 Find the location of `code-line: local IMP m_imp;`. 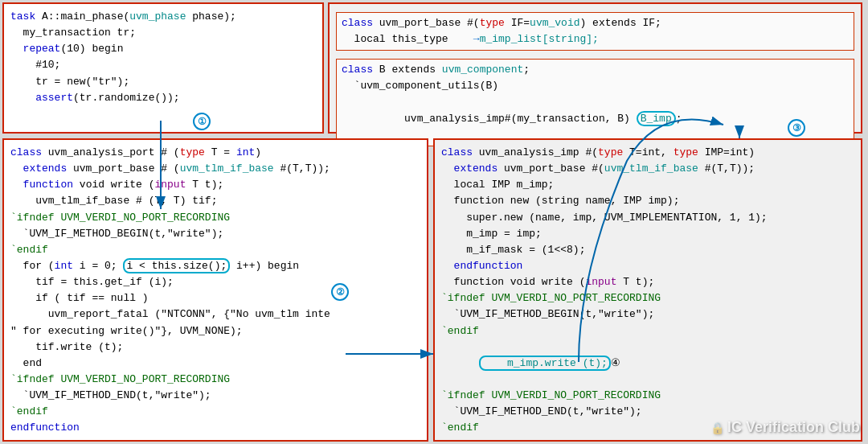

code-line: local IMP m_imp; is located at coordinates (648, 185).